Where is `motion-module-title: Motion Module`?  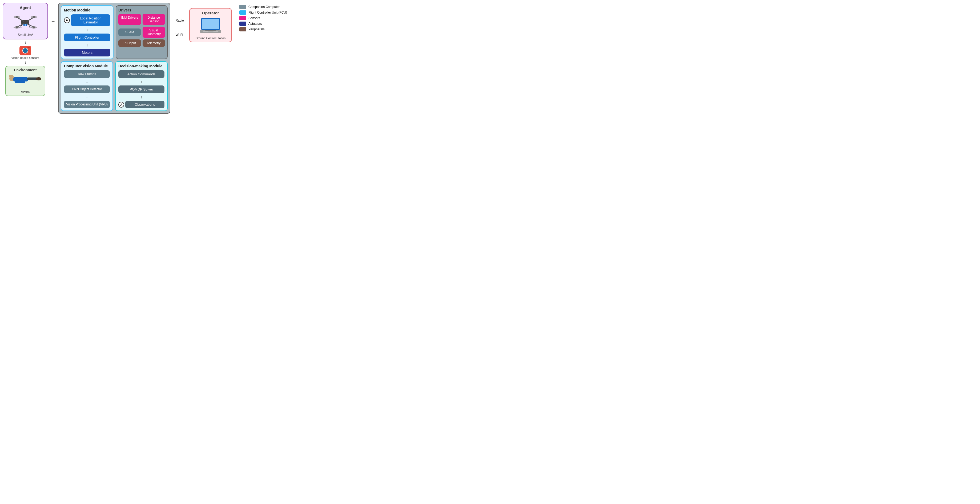 motion-module-title: Motion Module is located at coordinates (87, 10).